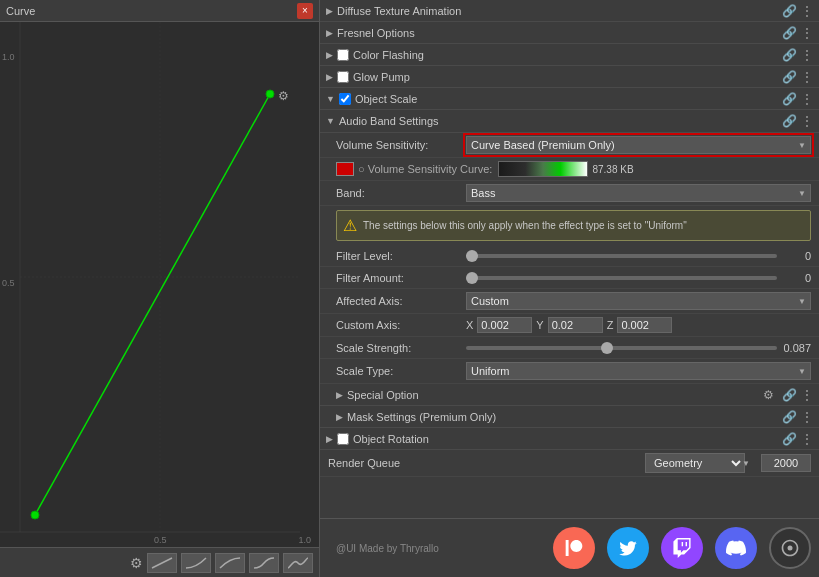 This screenshot has width=819, height=577. I want to click on object-rotation-checkbox, so click(343, 439).